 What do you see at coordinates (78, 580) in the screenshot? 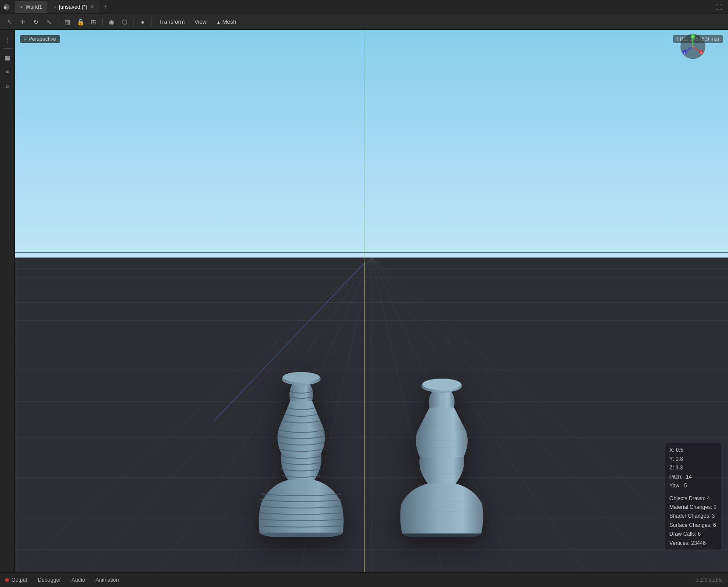
I see `status-audio: Audio` at bounding box center [78, 580].